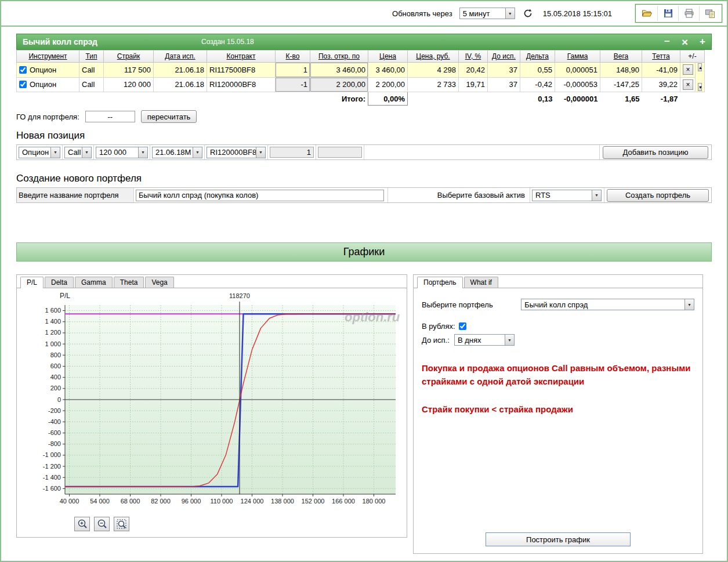 This screenshot has height=562, width=728. Describe the element at coordinates (700, 87) in the screenshot. I see `scroll-down-icon: ▼` at that location.